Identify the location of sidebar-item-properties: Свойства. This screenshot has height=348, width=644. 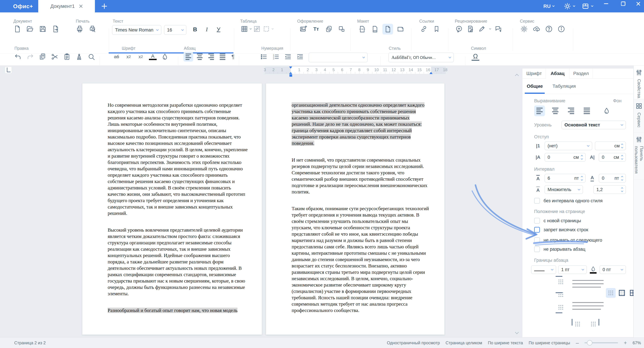
(639, 82).